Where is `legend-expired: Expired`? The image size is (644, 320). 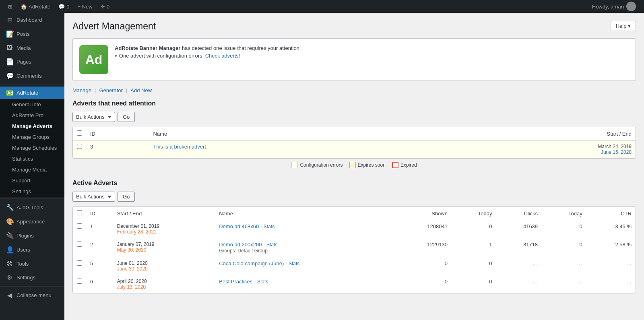 legend-expired: Expired is located at coordinates (405, 165).